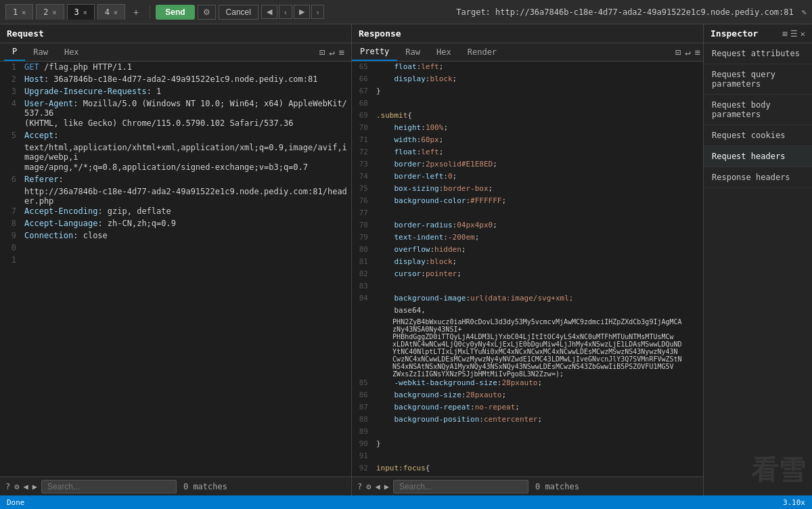 The image size is (812, 509). I want to click on request-icon-wrap: ⊡, so click(322, 52).